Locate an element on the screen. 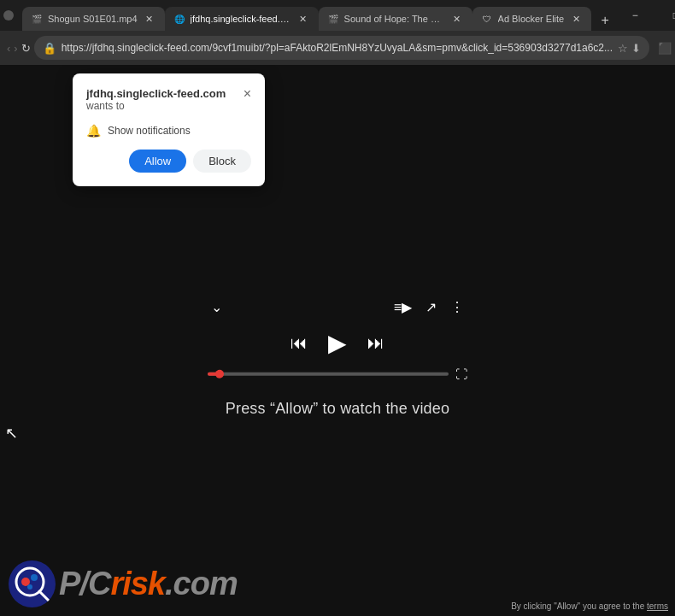 The height and width of the screenshot is (616, 675). title-bar: 🎬 Shogun S01E01.mp4 ✕ 🌐 jfdhq.singleclic… is located at coordinates (338, 15).